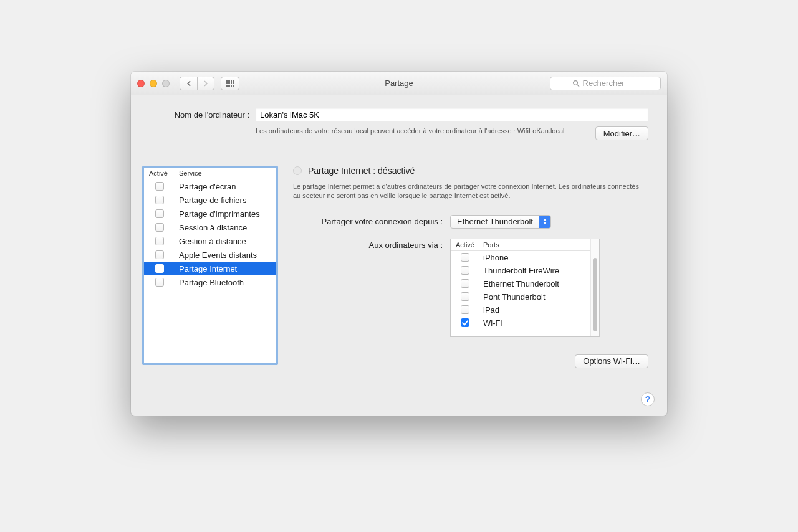  What do you see at coordinates (226, 187) in the screenshot?
I see `service-label: Partage d'écran` at bounding box center [226, 187].